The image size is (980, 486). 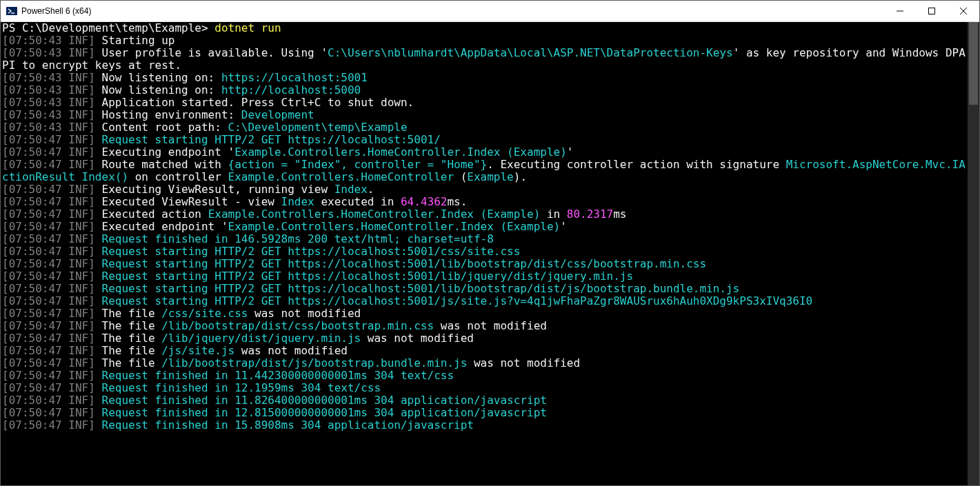 What do you see at coordinates (298, 325) in the screenshot?
I see `log-segment: /lib/bootstrap/dist/css/bootstrap.min.cs…` at bounding box center [298, 325].